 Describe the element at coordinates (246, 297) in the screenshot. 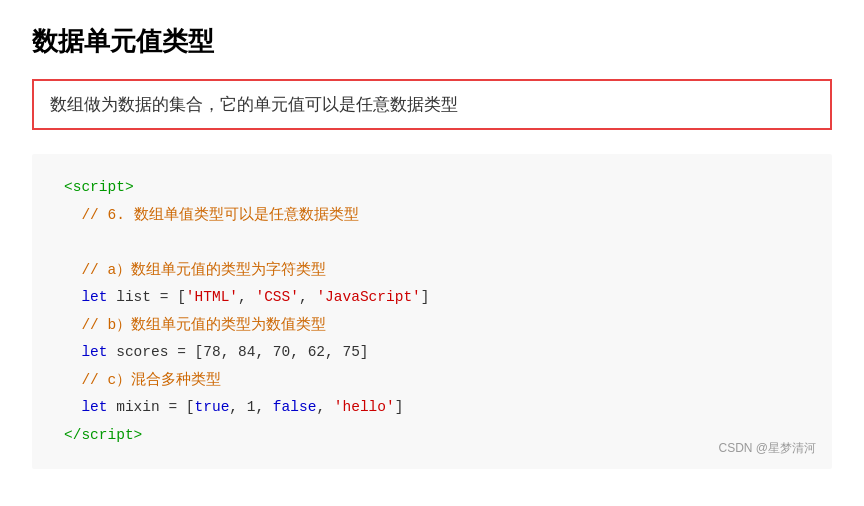

I see `comma-1: ,` at that location.